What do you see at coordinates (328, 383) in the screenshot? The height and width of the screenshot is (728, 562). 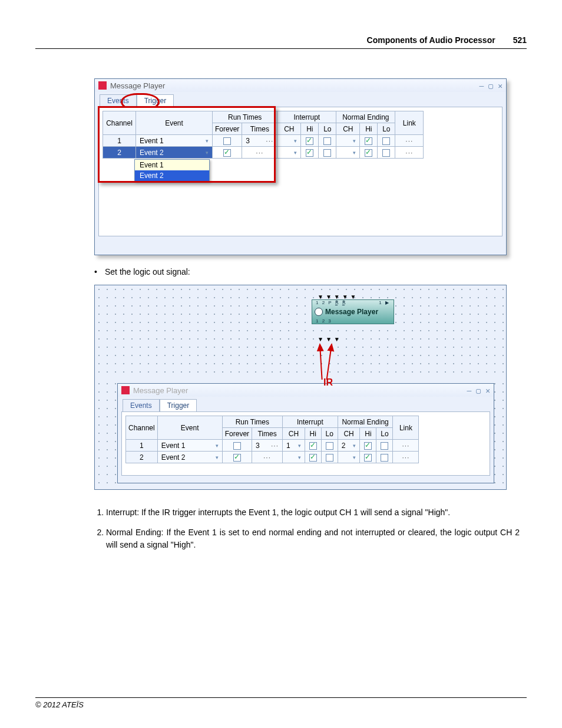 I see `ir-annotation: IR` at bounding box center [328, 383].